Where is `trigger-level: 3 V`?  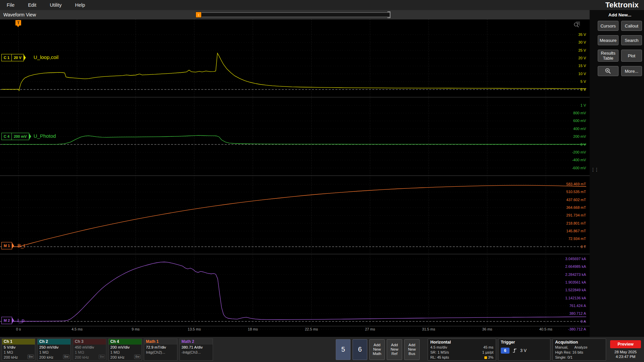 trigger-level: 3 V is located at coordinates (523, 351).